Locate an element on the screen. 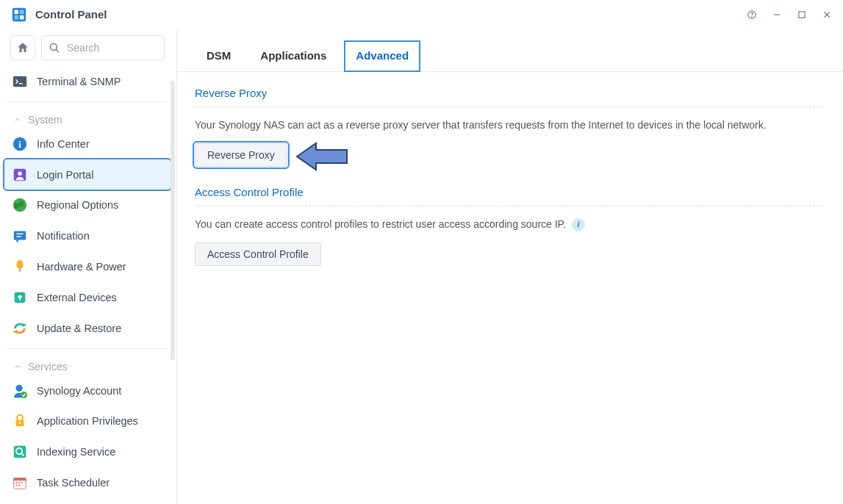  window-title: Control Panel is located at coordinates (391, 15).